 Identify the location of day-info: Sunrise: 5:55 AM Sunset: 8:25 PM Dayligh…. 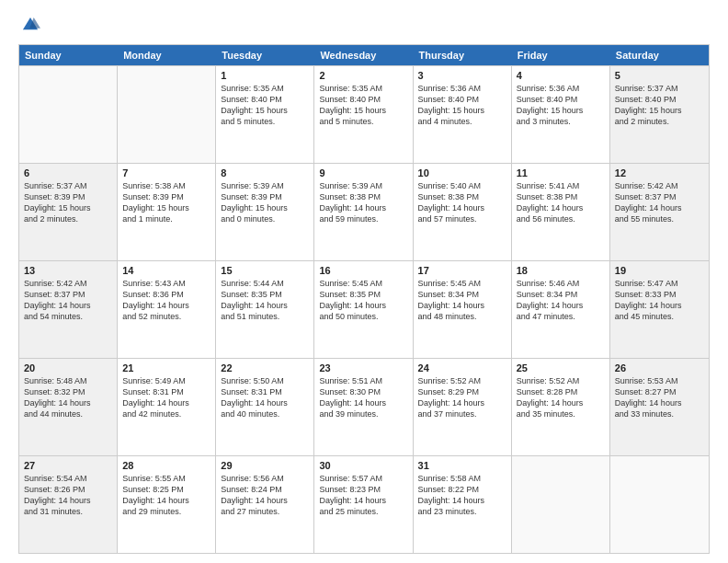
(166, 495).